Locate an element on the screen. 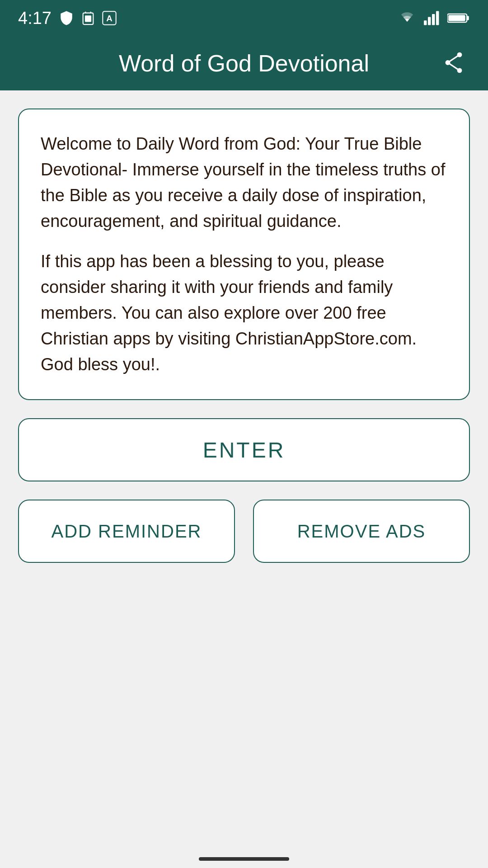 Image resolution: width=488 pixels, height=868 pixels. signal-icon is located at coordinates (432, 18).